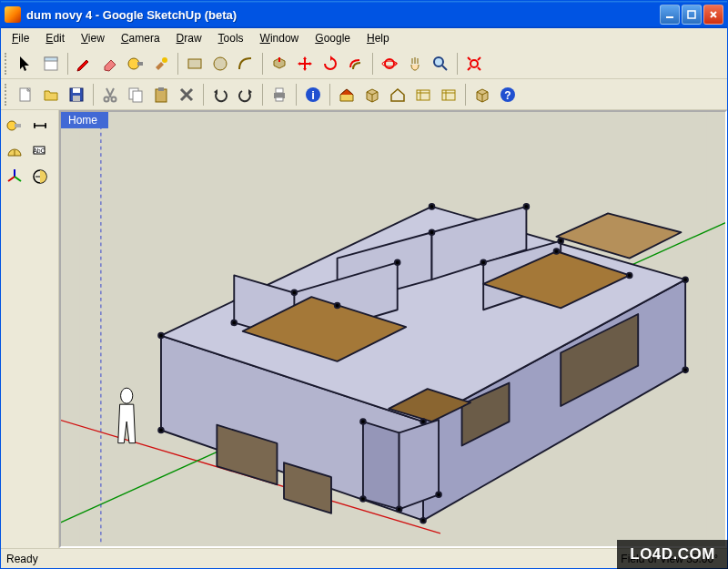 The height and width of the screenshot is (569, 728). What do you see at coordinates (195, 64) in the screenshot?
I see `rectangle-tool` at bounding box center [195, 64].